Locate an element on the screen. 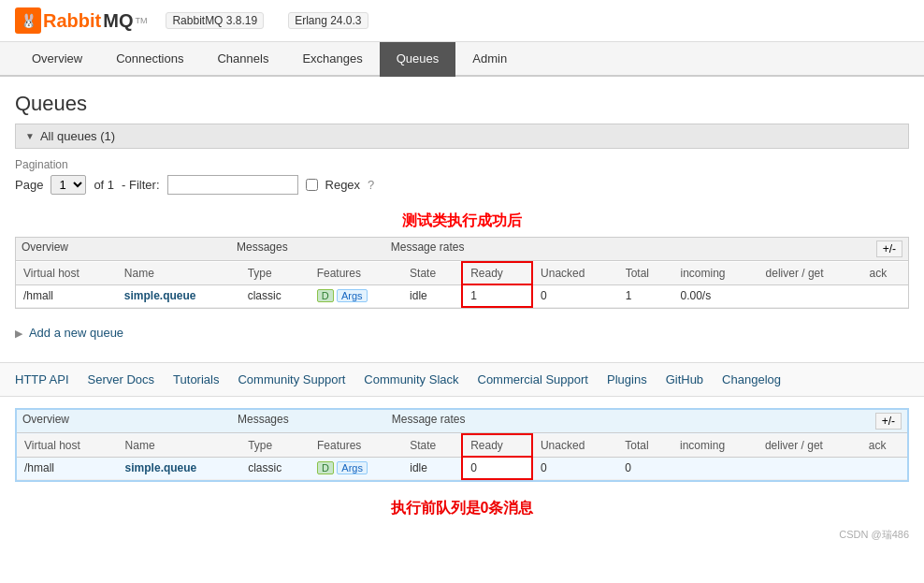 The height and width of the screenshot is (583, 924). logo-tm: TM is located at coordinates (140, 21).